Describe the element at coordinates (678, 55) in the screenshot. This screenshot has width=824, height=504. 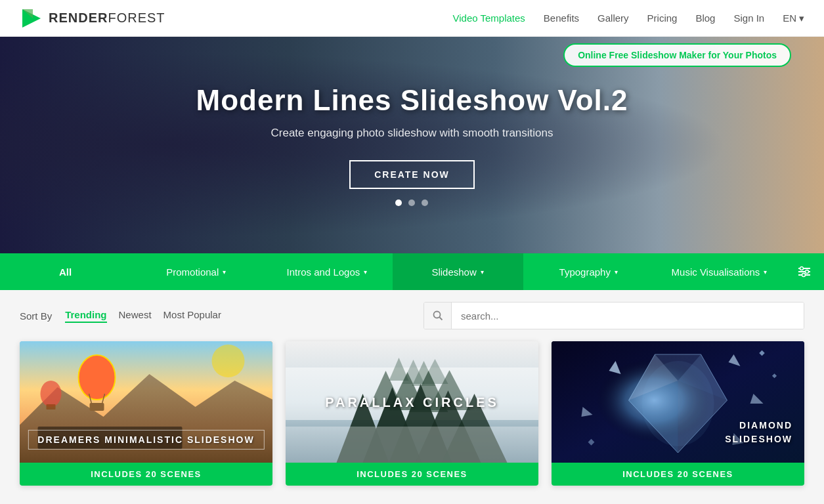
I see `hero-badge: Online Free Slideshow Maker for Your Pho…` at that location.